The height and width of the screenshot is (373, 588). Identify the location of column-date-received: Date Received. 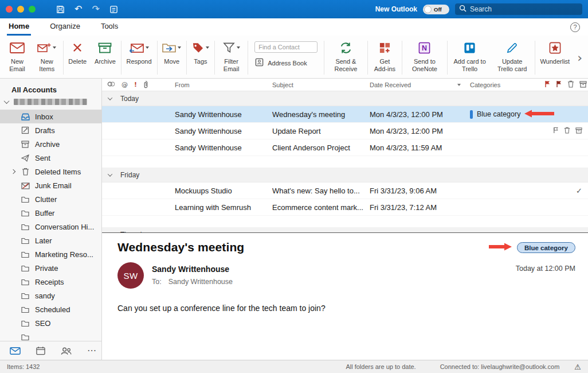
(420, 85).